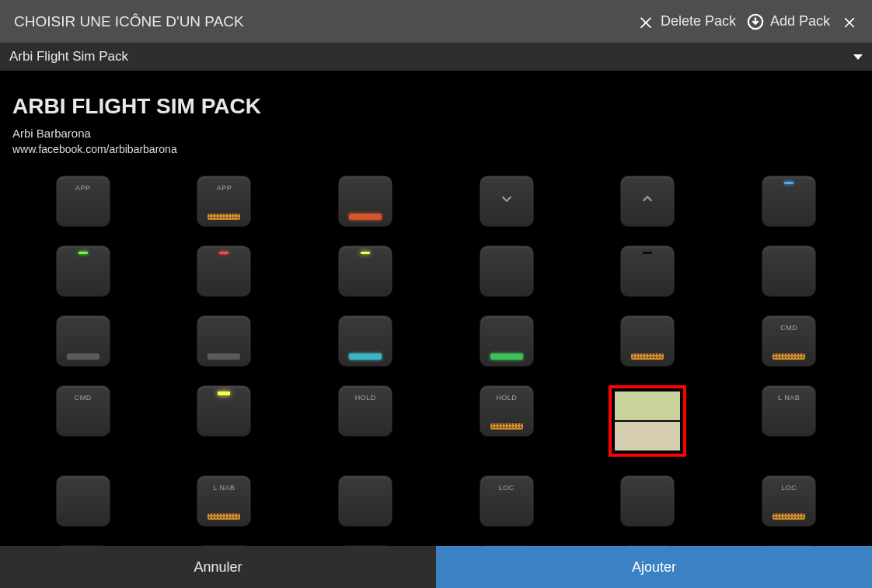 This screenshot has width=872, height=588. What do you see at coordinates (436, 57) in the screenshot?
I see `pack-selector: Arbi Flight Sim Pack` at bounding box center [436, 57].